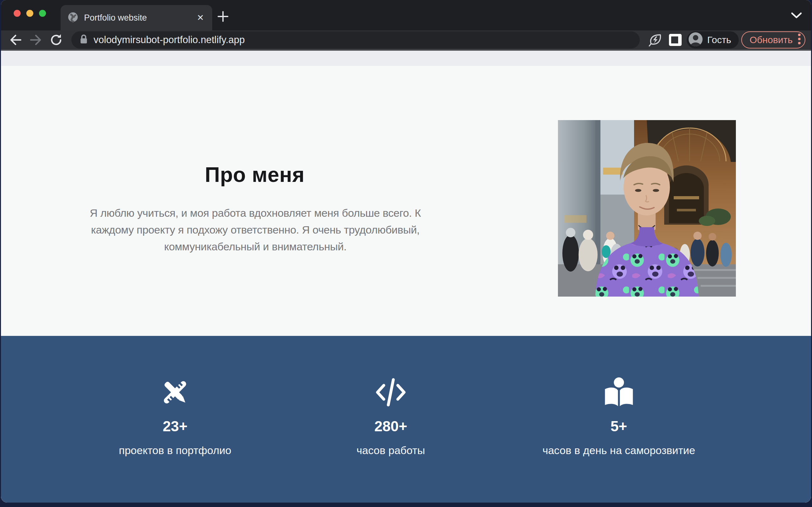 The width and height of the screenshot is (812, 507). I want to click on browser-toolbar: volodymirsubot-portfolio.netlify.app, so click(406, 41).